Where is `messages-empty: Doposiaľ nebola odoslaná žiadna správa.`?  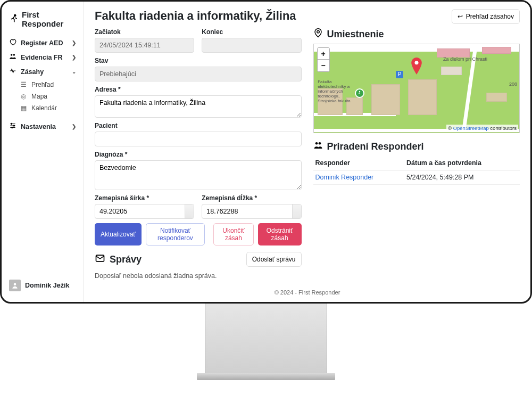
messages-empty: Doposiaľ nebola odoslaná žiadna správa. is located at coordinates (198, 276).